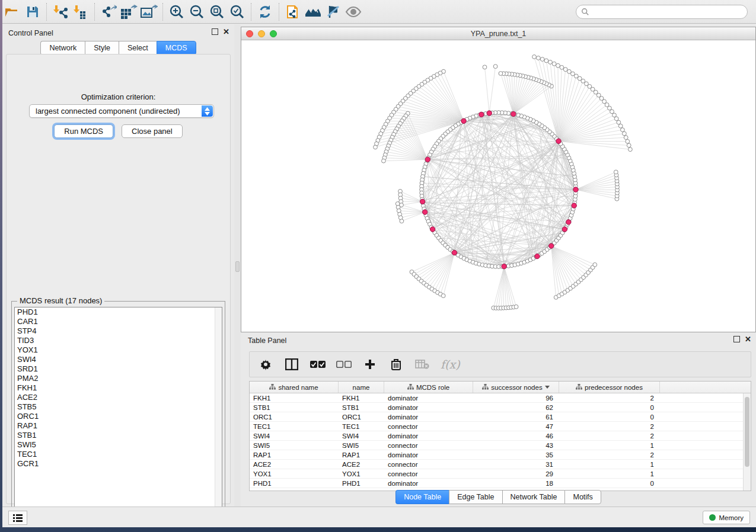 The height and width of the screenshot is (532, 756). What do you see at coordinates (294, 455) in the screenshot?
I see `table-cell: RAP1` at bounding box center [294, 455].